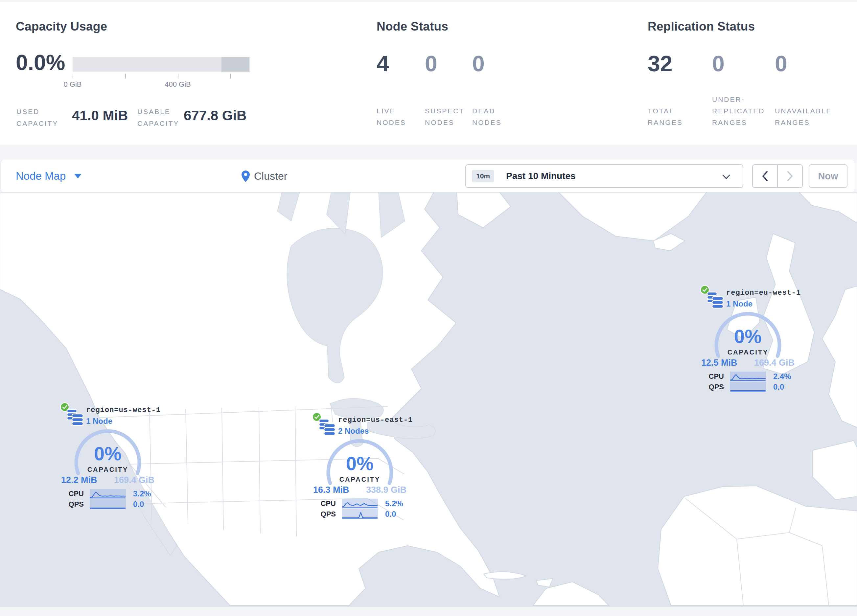 Image resolution: width=857 pixels, height=616 pixels. Describe the element at coordinates (413, 26) in the screenshot. I see `node-status-title: Node Status` at that location.